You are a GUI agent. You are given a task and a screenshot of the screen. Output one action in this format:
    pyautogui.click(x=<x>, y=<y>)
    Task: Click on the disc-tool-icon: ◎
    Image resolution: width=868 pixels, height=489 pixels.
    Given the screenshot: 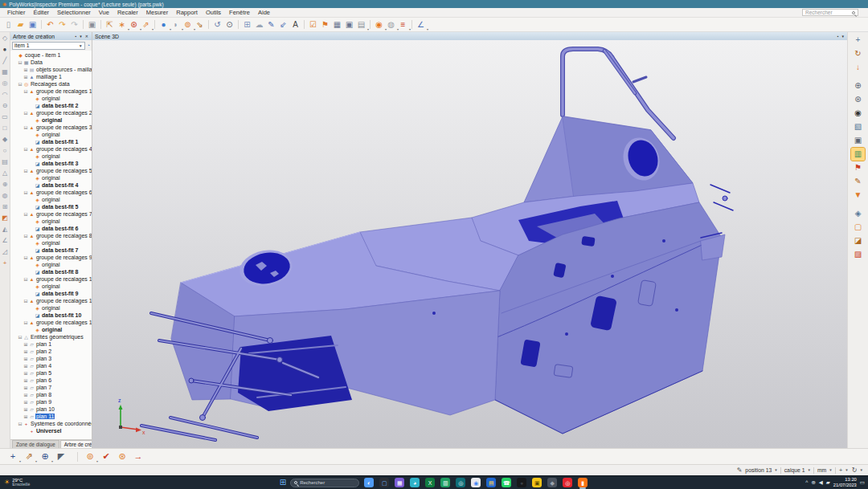 What is the action you would take?
    pyautogui.click(x=5, y=84)
    